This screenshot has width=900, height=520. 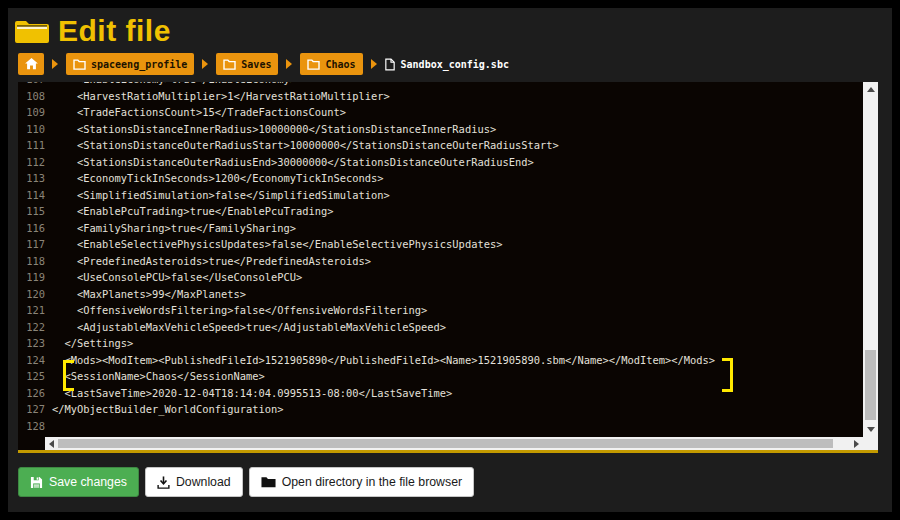 I want to click on scroll-left-arrow-icon, so click(x=52, y=444).